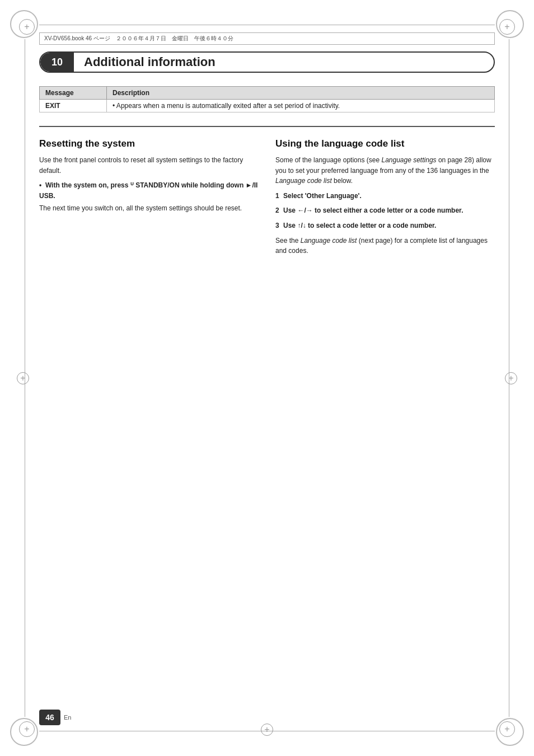 The width and height of the screenshot is (534, 756). What do you see at coordinates (278, 210) in the screenshot?
I see `step2-num: 2` at bounding box center [278, 210].